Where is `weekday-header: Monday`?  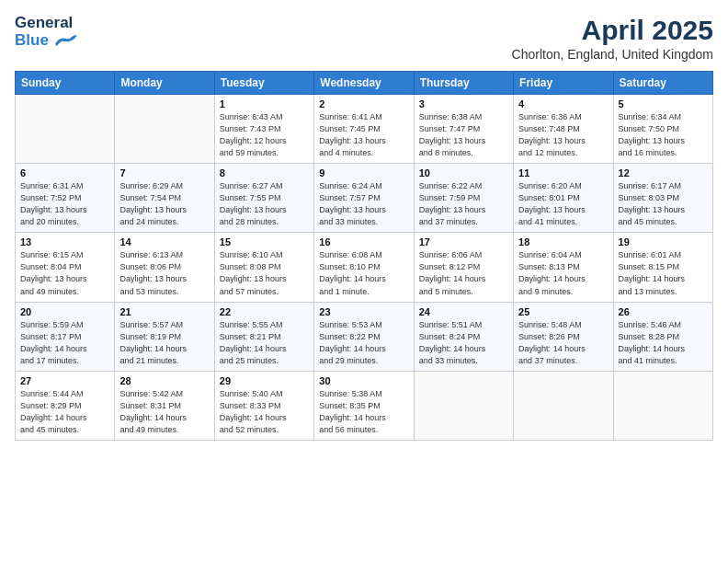 weekday-header: Monday is located at coordinates (165, 83).